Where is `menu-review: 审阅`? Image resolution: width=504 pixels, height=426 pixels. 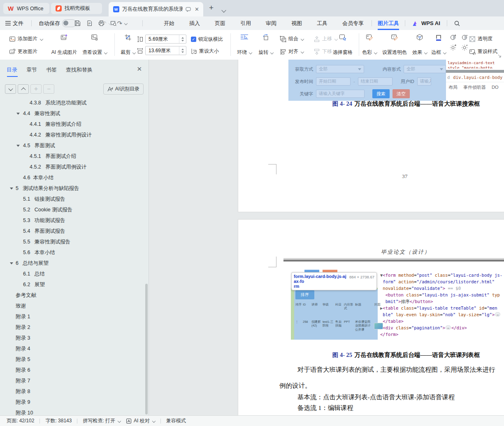
menu-review: 审阅 is located at coordinates (271, 23).